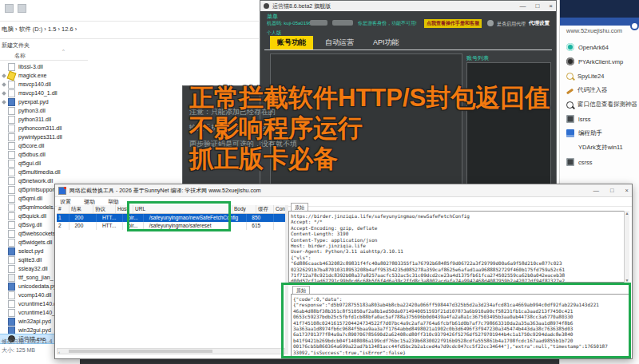  Describe the element at coordinates (36, 278) in the screenshot. I see `file-name: ttf_song_jian_` at that location.